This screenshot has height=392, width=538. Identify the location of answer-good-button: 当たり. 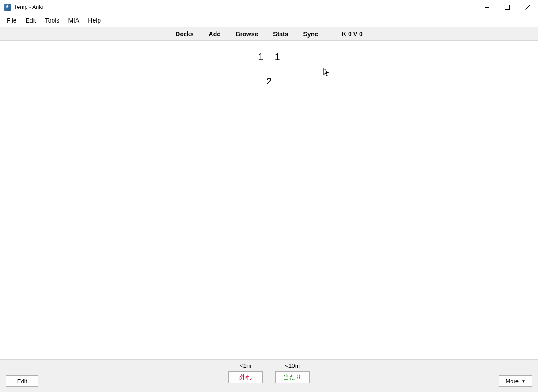
(292, 377).